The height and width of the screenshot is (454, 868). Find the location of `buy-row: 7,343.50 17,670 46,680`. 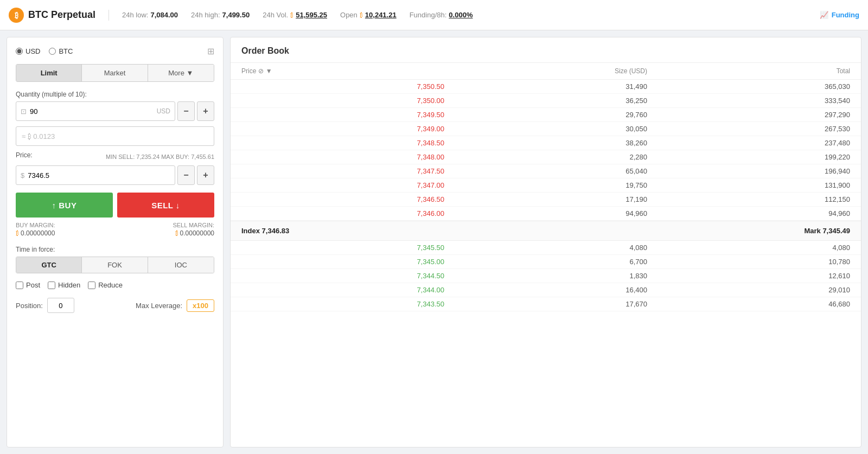

buy-row: 7,343.50 17,670 46,680 is located at coordinates (546, 304).